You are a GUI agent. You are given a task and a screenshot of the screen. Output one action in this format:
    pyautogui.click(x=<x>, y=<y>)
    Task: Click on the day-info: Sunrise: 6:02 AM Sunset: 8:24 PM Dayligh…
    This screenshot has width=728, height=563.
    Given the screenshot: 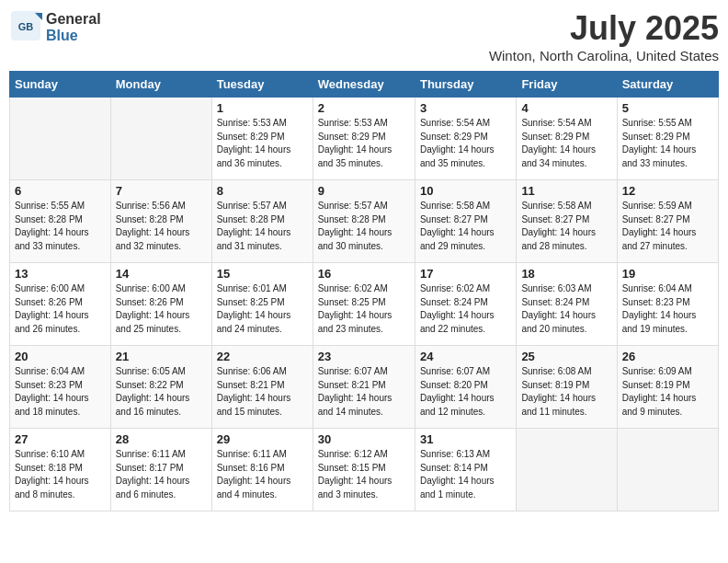 What is the action you would take?
    pyautogui.click(x=465, y=309)
    